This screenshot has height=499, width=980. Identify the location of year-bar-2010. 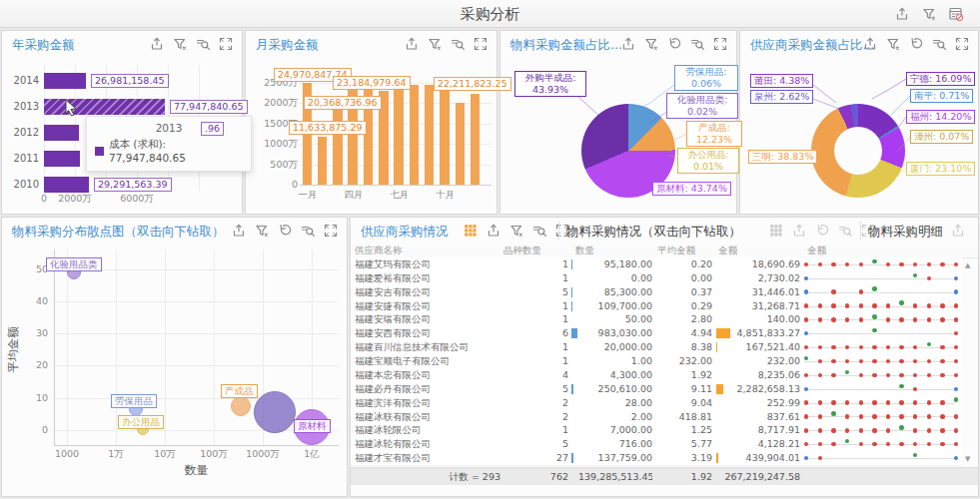
(66, 185).